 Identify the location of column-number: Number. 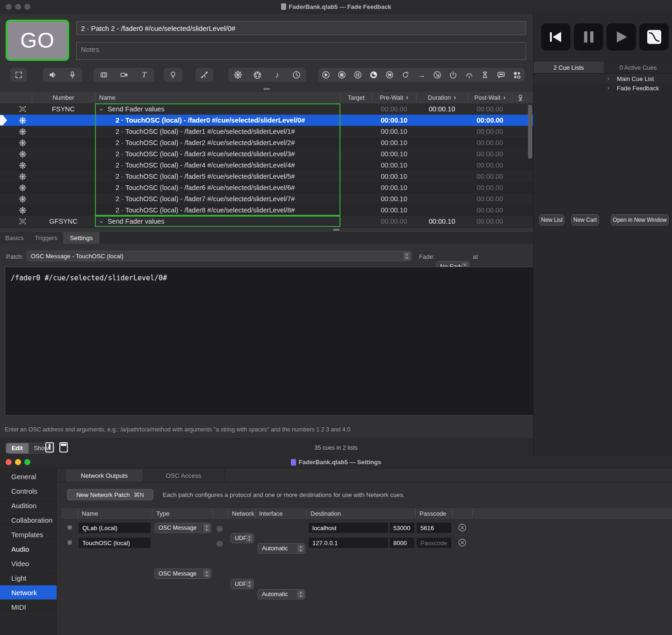
(64, 97).